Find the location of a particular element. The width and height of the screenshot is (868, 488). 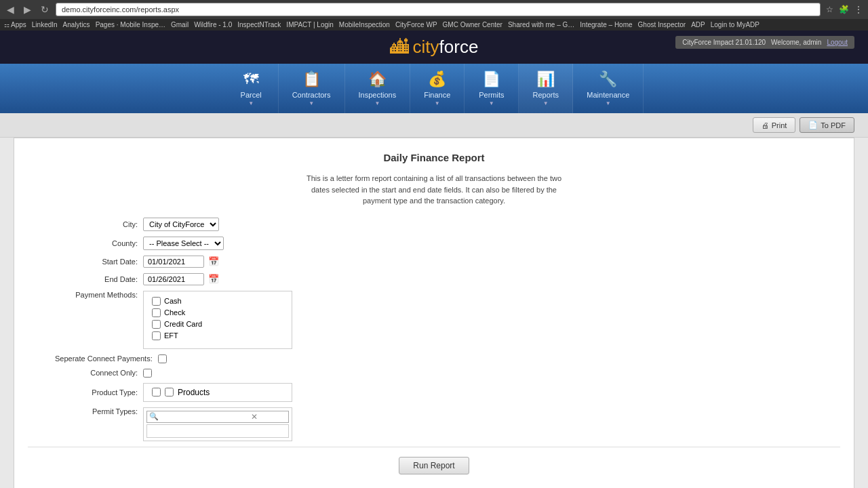

inspections-icon: 🏠 is located at coordinates (377, 79).